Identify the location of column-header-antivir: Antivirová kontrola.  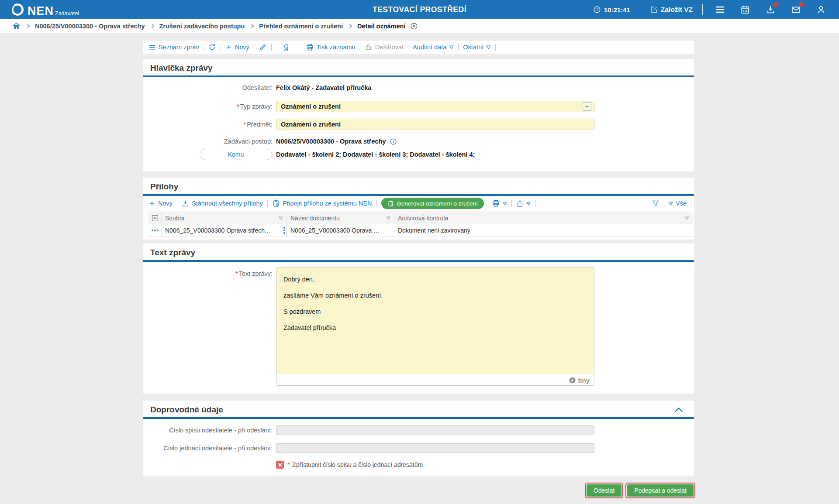
(543, 218).